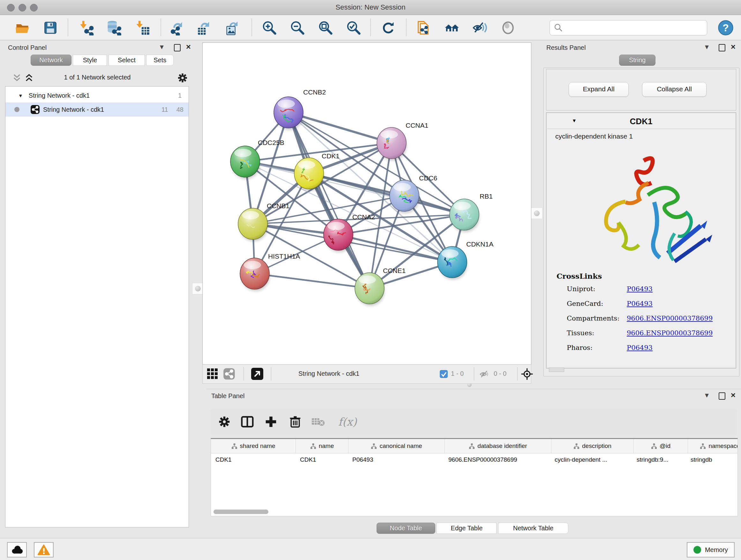 The height and width of the screenshot is (560, 741). I want to click on houses-icon, so click(452, 28).